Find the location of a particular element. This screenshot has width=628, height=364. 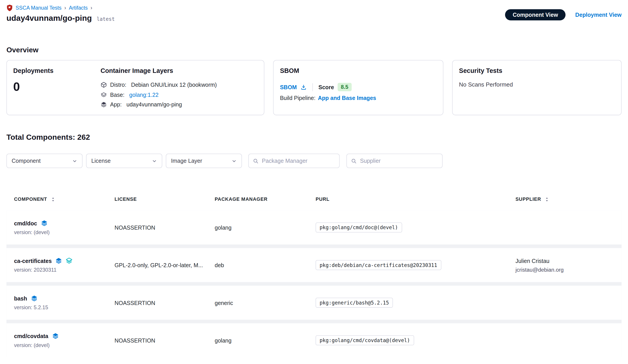

column-header-purl: PURL is located at coordinates (415, 199).